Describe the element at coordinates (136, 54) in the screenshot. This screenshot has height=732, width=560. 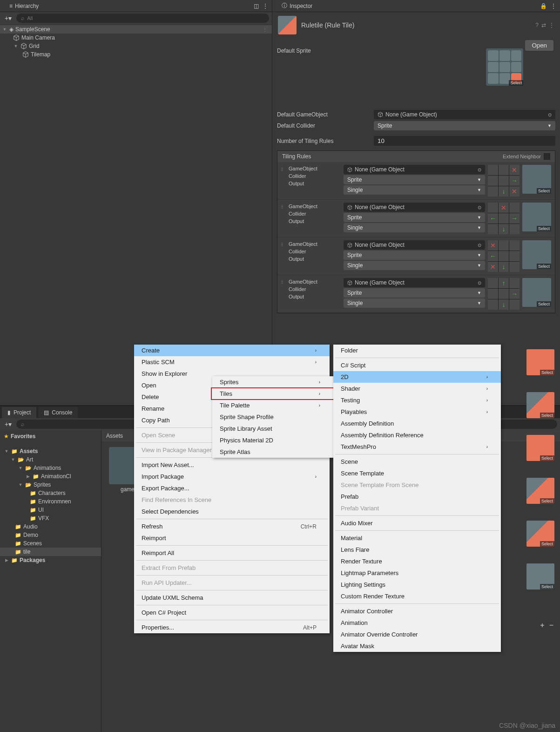
I see `tilemap-item: Tilemap` at that location.